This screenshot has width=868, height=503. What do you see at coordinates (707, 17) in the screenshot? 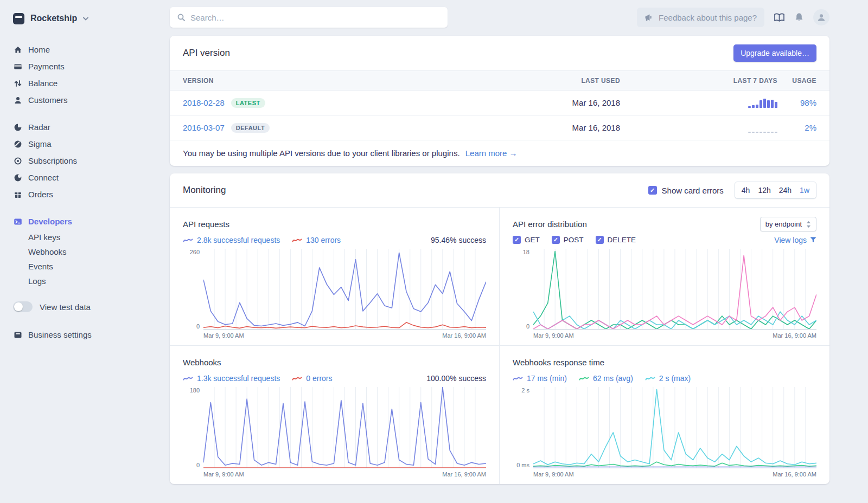
I see `feedback-label: Feedback about this page?` at bounding box center [707, 17].